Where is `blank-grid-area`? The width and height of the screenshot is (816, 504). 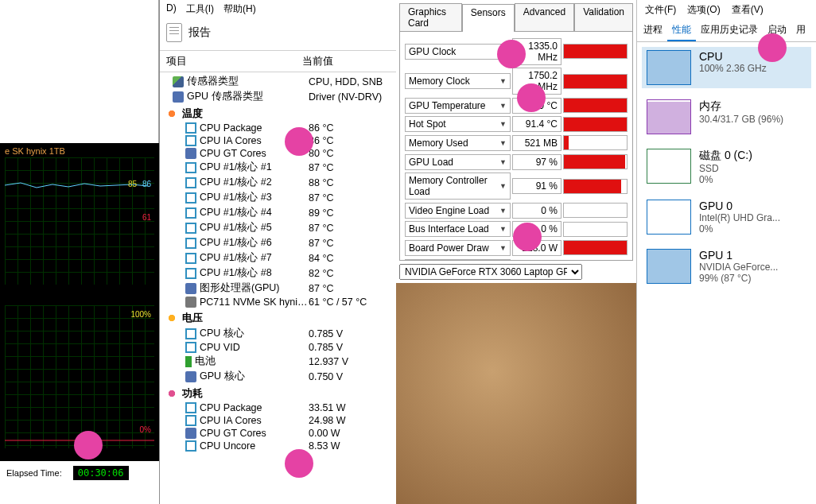 blank-grid-area is located at coordinates (80, 72).